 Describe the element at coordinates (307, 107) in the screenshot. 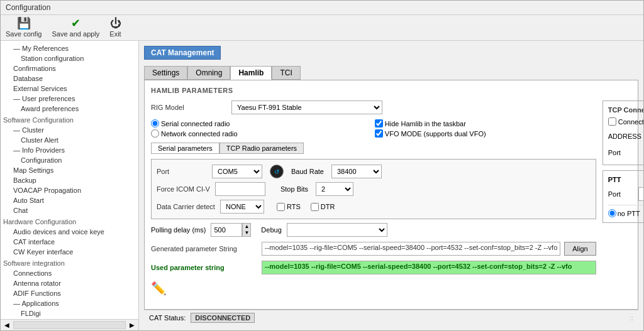

I see `rig-model-select: Yaesu FT-991 Stable` at that location.